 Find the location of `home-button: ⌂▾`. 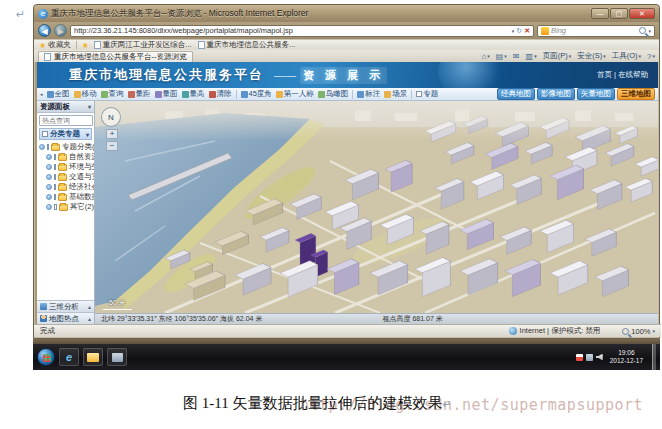

home-button: ⌂▾ is located at coordinates (485, 56).